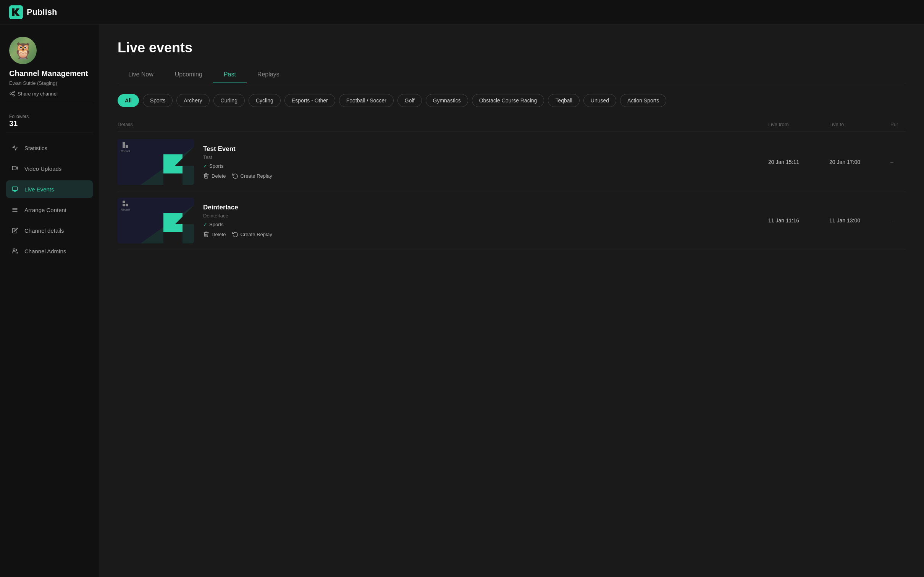 This screenshot has height=577, width=924. What do you see at coordinates (45, 210) in the screenshot?
I see `sidebar-label-arrange-content: Arrange Content` at bounding box center [45, 210].